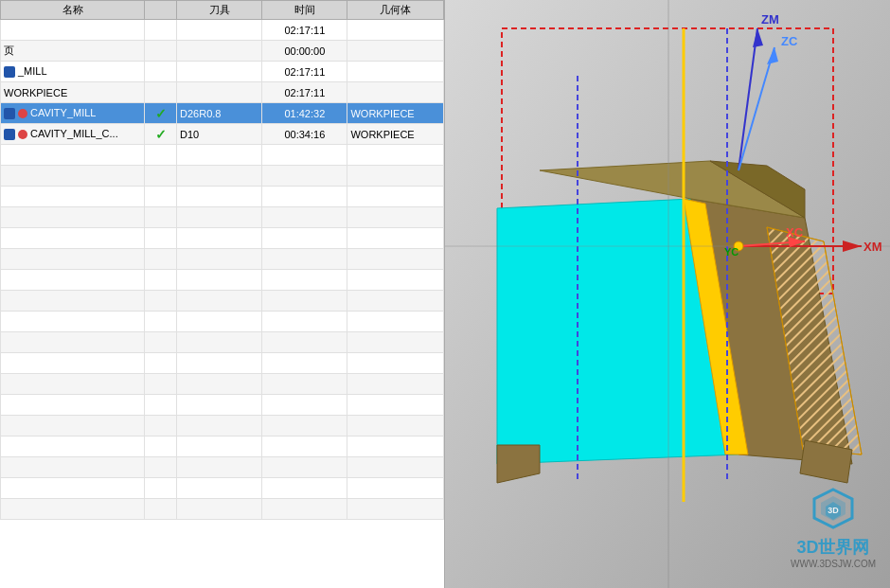 The image size is (890, 588). I want to click on cell-name: _MILL, so click(73, 72).